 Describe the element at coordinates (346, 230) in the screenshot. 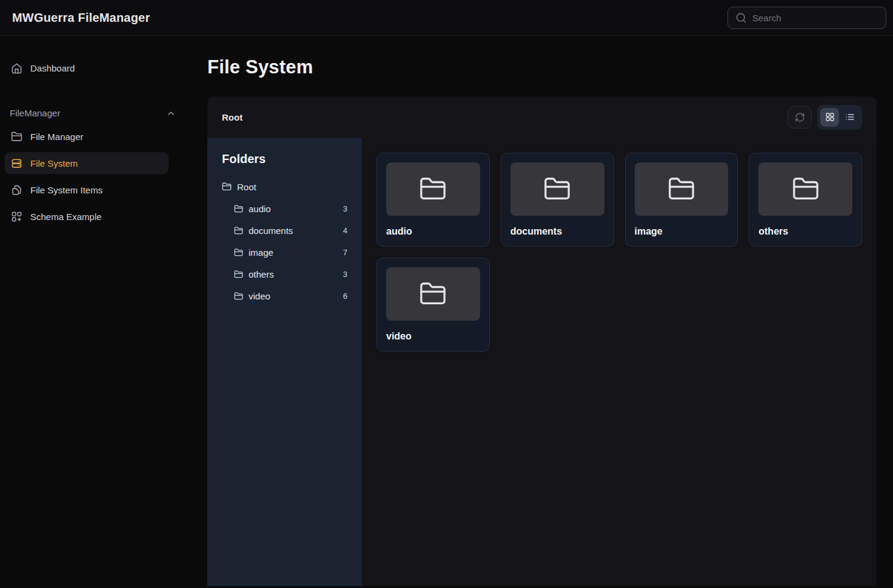

I see `tree-item-count: 4` at that location.